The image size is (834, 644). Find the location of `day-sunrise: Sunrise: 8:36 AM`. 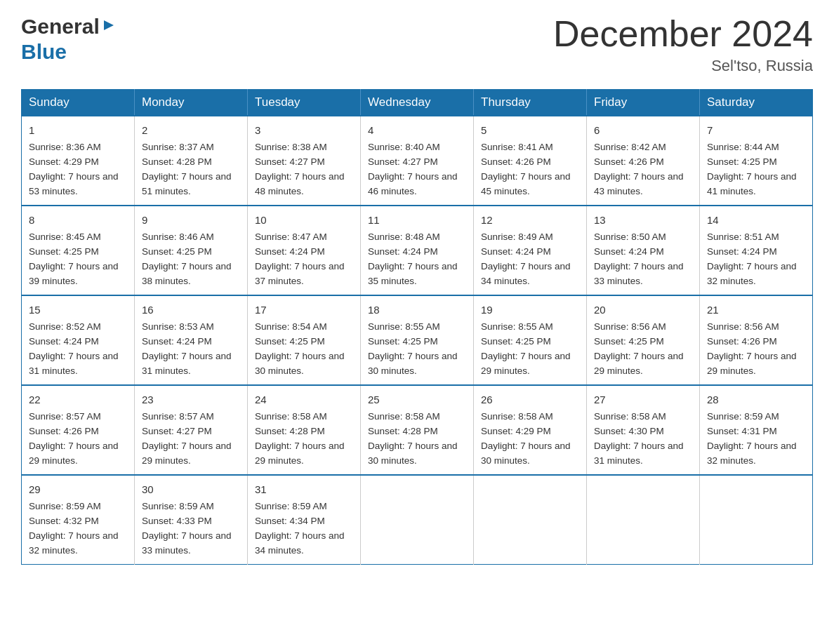

day-sunrise: Sunrise: 8:36 AM is located at coordinates (65, 147).